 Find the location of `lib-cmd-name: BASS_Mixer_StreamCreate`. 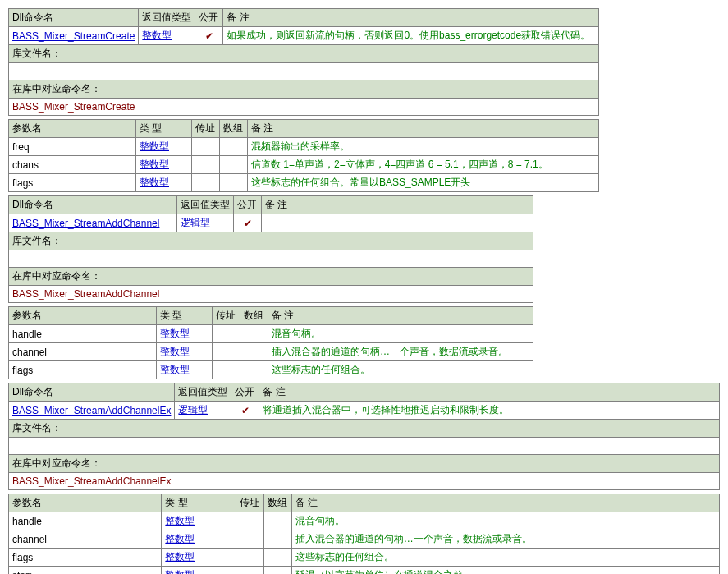

lib-cmd-name: BASS_Mixer_StreamCreate is located at coordinates (304, 107).